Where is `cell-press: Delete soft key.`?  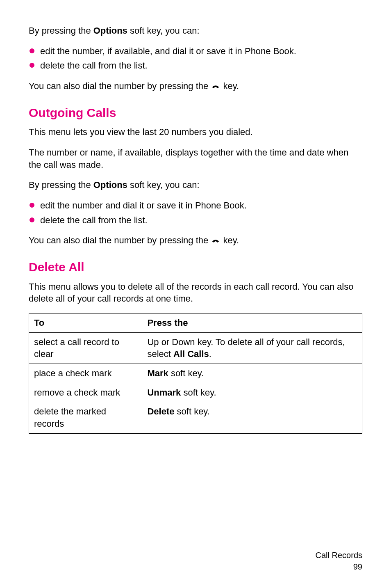 cell-press: Delete soft key. is located at coordinates (252, 418).